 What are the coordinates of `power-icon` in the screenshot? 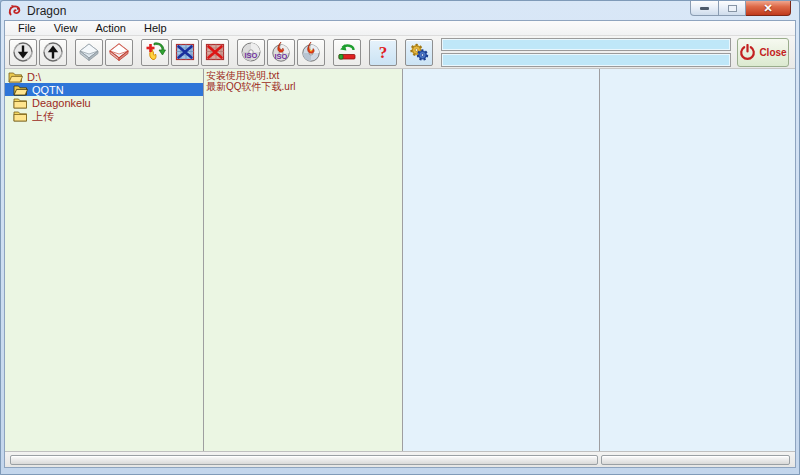 It's located at (748, 52).